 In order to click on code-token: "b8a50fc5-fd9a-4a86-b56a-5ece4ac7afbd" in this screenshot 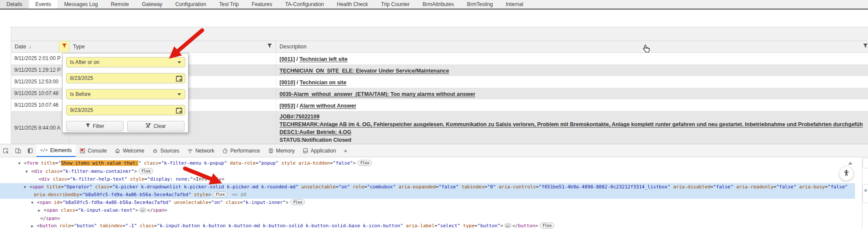, I will do `click(117, 202)`.